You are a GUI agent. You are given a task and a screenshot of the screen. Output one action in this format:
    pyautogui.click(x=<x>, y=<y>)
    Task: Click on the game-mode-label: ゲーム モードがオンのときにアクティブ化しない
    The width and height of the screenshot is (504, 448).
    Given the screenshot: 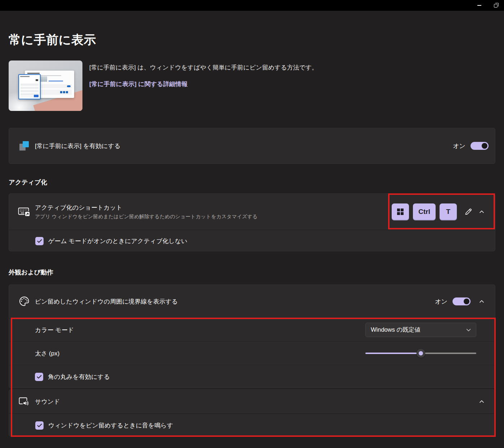 What is the action you would take?
    pyautogui.click(x=118, y=241)
    